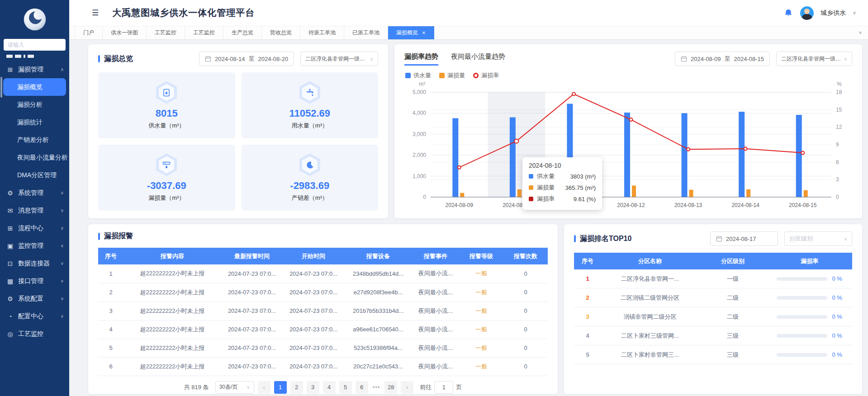  I want to click on trend-tab: 夜间最小流量趋势, so click(478, 59).